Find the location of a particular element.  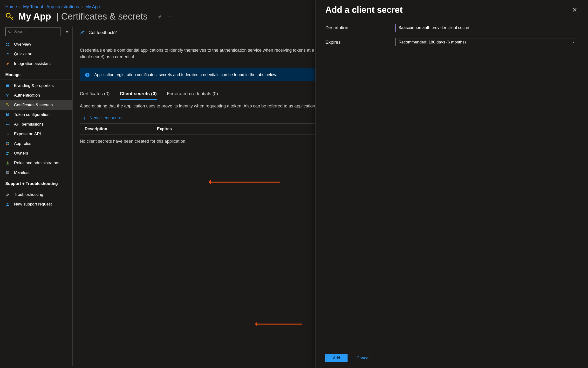

sidebar-item-label: Token configuration is located at coordinates (32, 115).